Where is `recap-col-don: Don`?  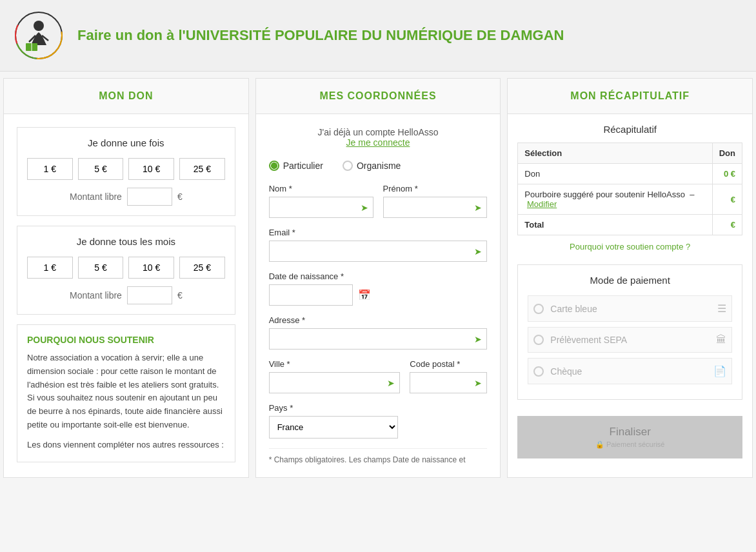 recap-col-don: Don is located at coordinates (727, 153).